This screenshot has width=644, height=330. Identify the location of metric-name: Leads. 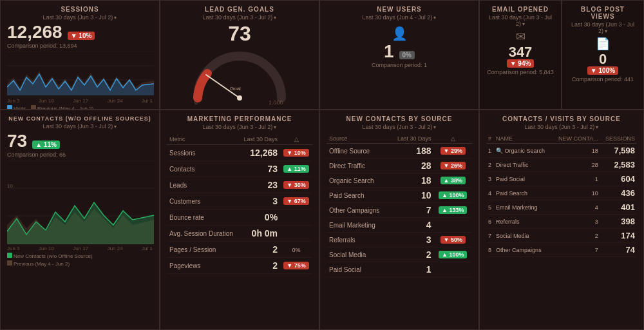
(203, 186).